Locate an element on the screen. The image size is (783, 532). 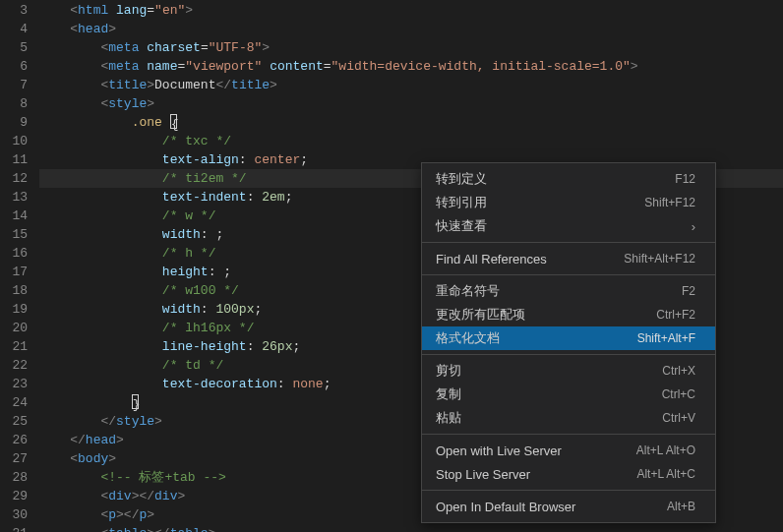
line-number: 14 is located at coordinates (14, 216).